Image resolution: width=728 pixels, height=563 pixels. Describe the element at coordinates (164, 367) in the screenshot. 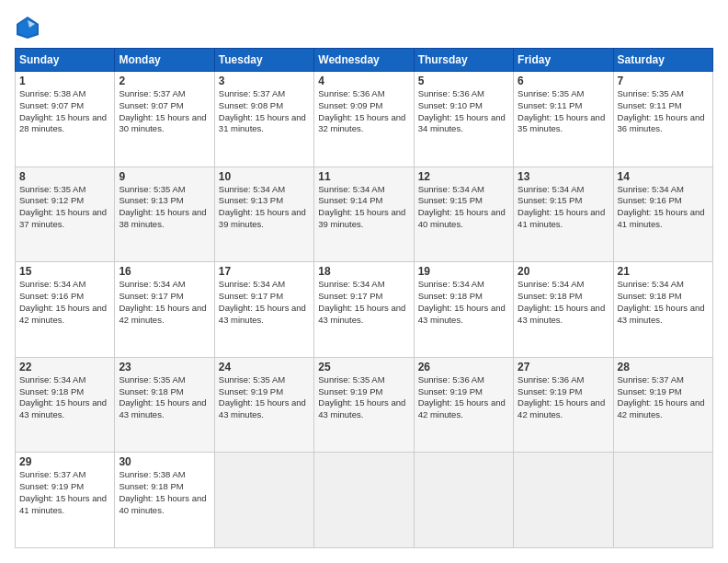

I see `day-number: 23` at that location.